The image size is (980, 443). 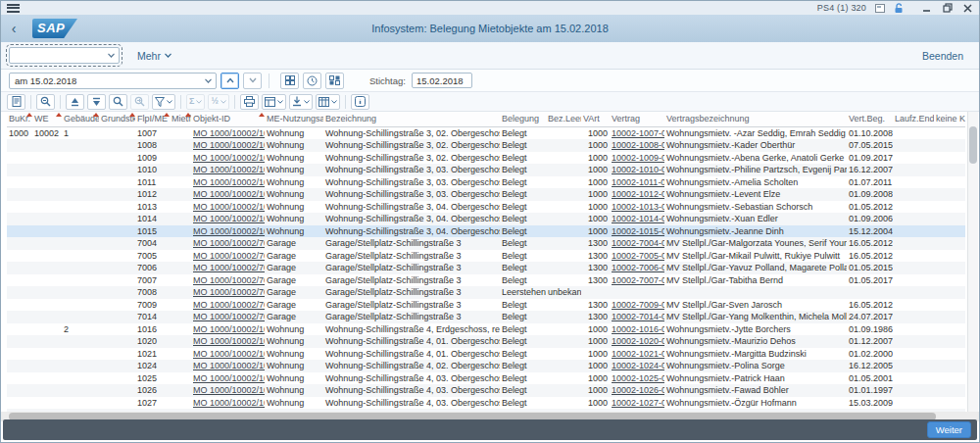 I want to click on minimize-icon, so click(x=927, y=8).